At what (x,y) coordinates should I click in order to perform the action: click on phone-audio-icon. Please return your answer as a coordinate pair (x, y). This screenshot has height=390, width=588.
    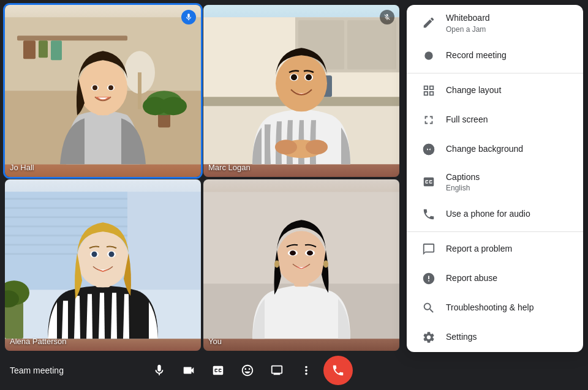
    Looking at the image, I should click on (429, 214).